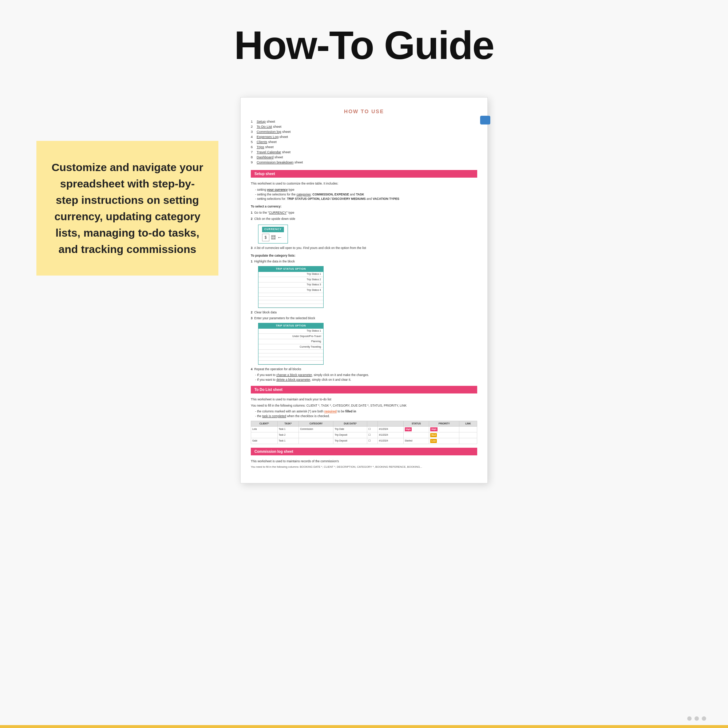 Image resolution: width=728 pixels, height=728 pixels. I want to click on col-status: STATUS, so click(416, 424).